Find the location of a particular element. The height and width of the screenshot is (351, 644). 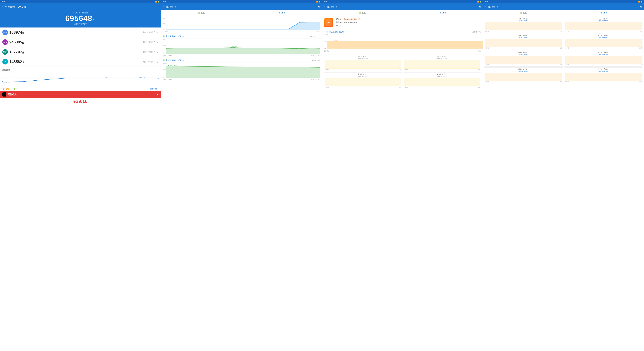

time-p3: 19:07 is located at coordinates (326, 2).